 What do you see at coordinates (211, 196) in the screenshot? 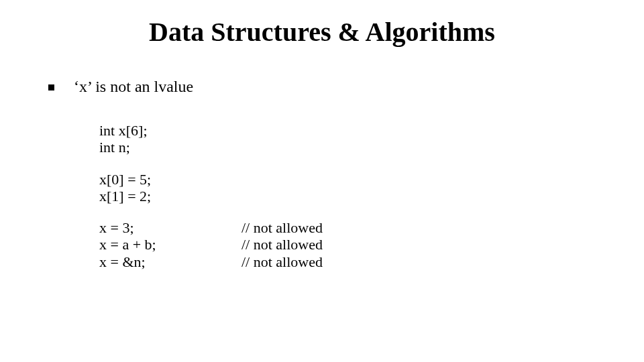
I see `code-line: x[1] = 2;` at bounding box center [211, 196].